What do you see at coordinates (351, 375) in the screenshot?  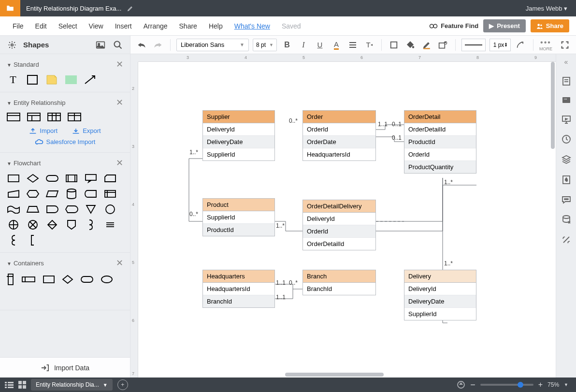 I see `horizontal-scrollbar` at bounding box center [351, 375].